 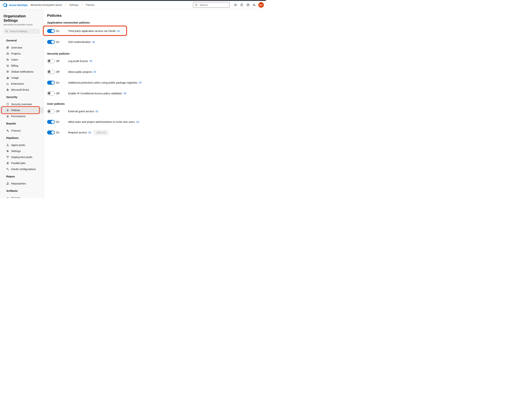 What do you see at coordinates (14, 60) in the screenshot?
I see `sidebar-item-label: Users` at bounding box center [14, 60].